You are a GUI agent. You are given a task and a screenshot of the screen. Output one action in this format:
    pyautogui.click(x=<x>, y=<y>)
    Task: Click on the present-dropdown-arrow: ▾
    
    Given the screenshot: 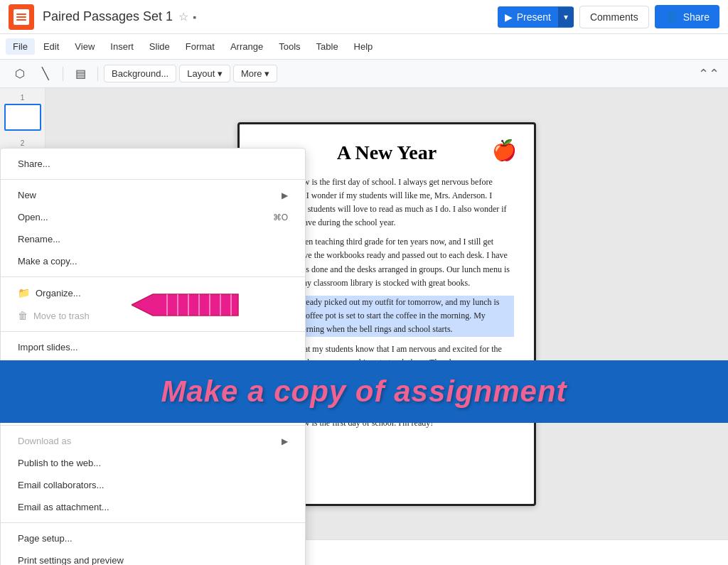 What is the action you would take?
    pyautogui.click(x=566, y=17)
    